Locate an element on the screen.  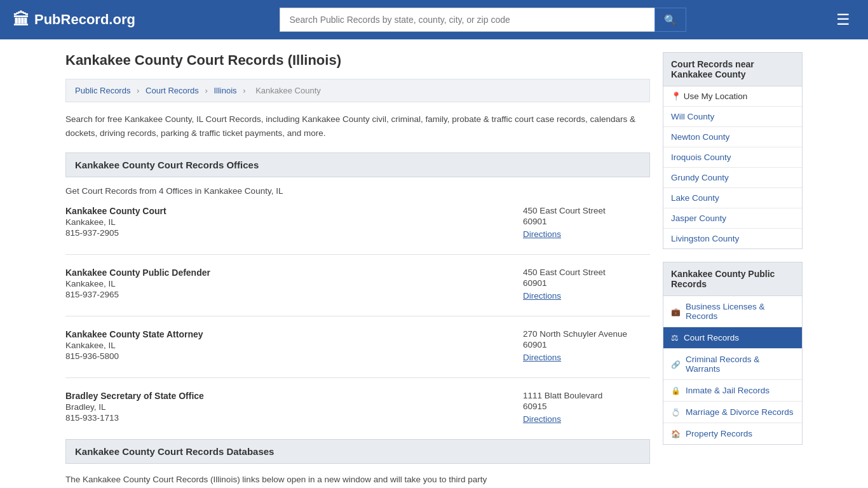
header: 🏛 PubRecord.org 🔍 ☰ is located at coordinates (434, 20).